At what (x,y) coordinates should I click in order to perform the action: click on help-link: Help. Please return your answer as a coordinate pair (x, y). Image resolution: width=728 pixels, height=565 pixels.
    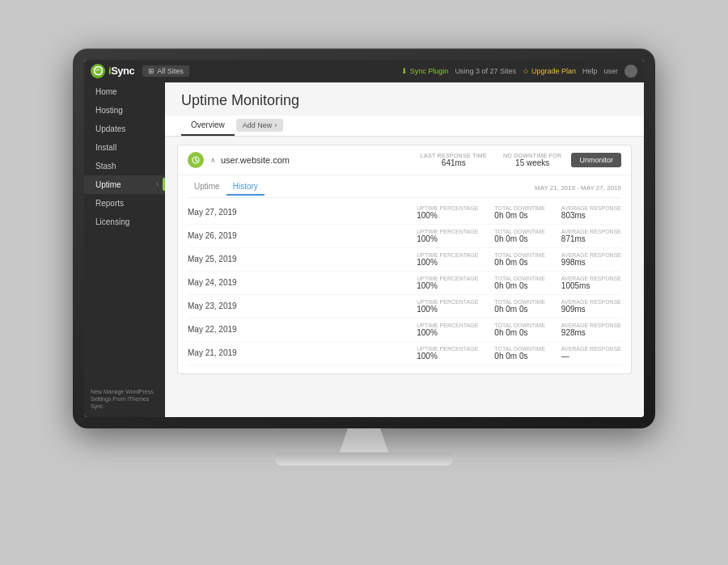
    Looking at the image, I should click on (590, 71).